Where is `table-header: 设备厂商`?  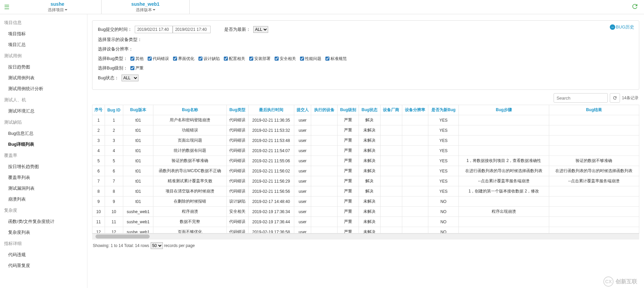 table-header: 设备厂商 is located at coordinates (391, 110).